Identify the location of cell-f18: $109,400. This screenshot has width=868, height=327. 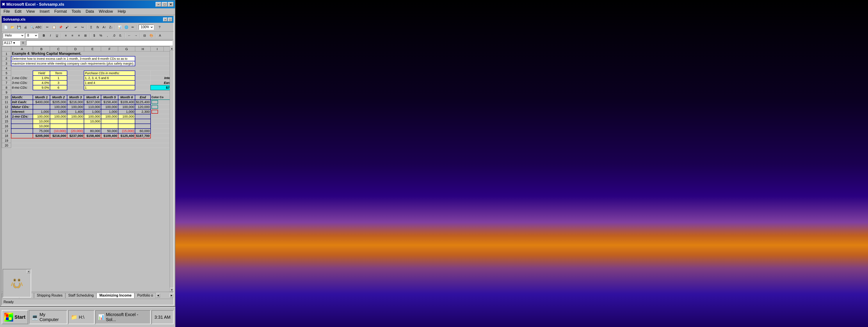
(110, 136).